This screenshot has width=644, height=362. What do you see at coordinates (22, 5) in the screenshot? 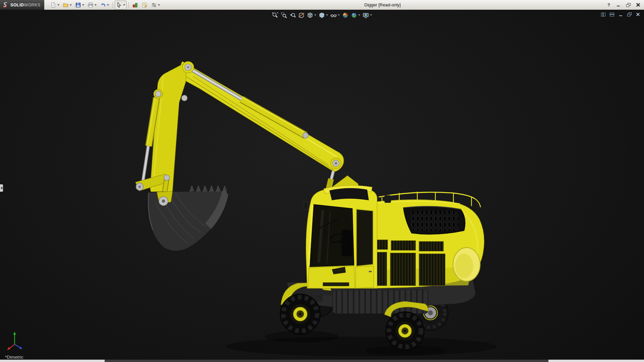
I see `solidworks-logo: SOLIDWORKS` at bounding box center [22, 5].